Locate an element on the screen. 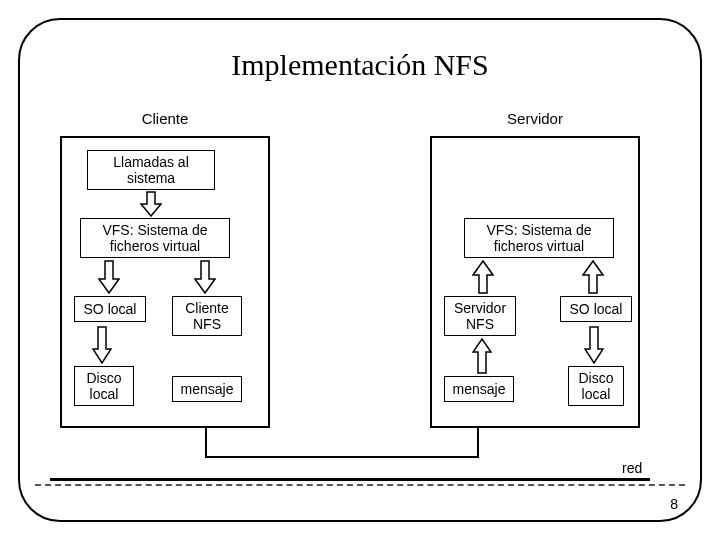 The image size is (720, 540). server-nfs-box: Servidor NFS is located at coordinates (480, 316).